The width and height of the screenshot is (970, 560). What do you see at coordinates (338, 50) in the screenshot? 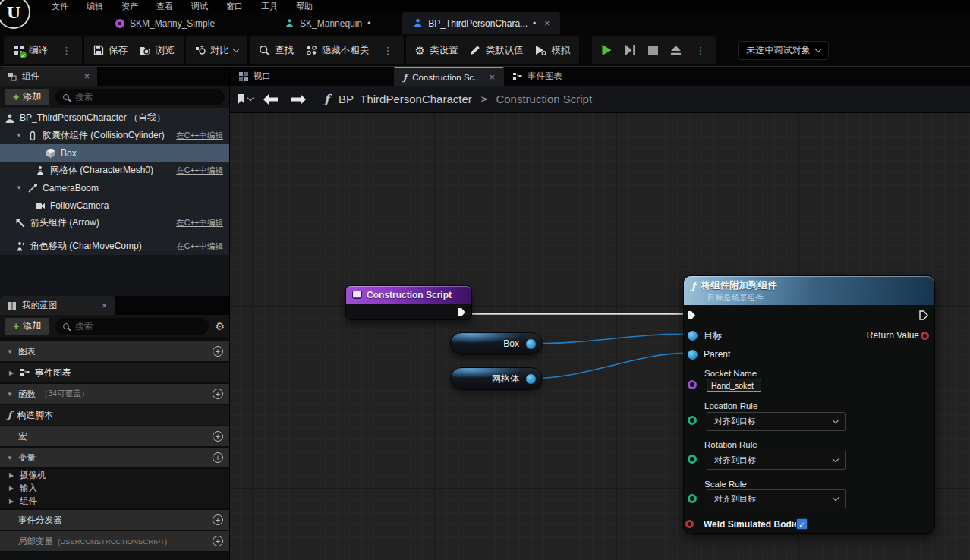
I see `hide-unrelated-button: 隐藏不相关` at bounding box center [338, 50].